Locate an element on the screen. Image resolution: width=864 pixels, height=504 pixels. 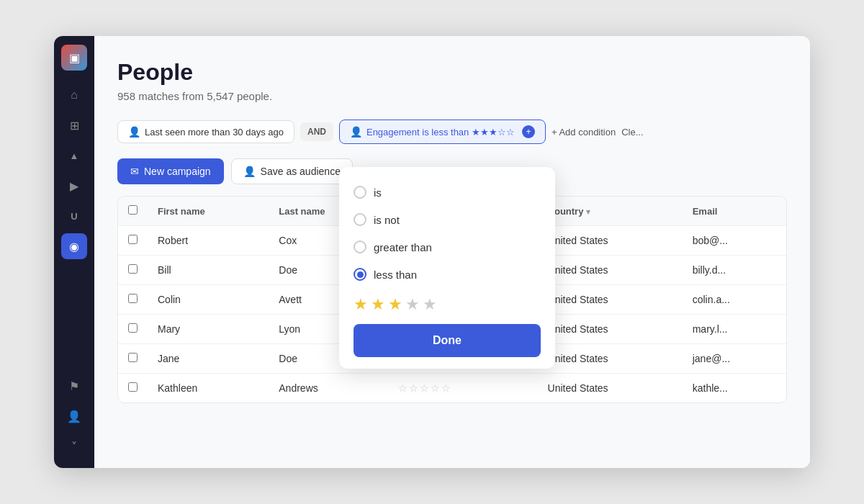
sidebar-item-analytics: ▲ is located at coordinates (74, 156).